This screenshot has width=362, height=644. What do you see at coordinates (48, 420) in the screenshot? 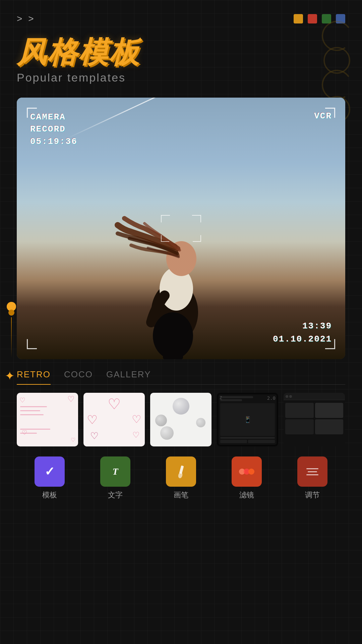
I see `template-thumb-1: ♡ ♡ ♡ ♡` at bounding box center [48, 420].